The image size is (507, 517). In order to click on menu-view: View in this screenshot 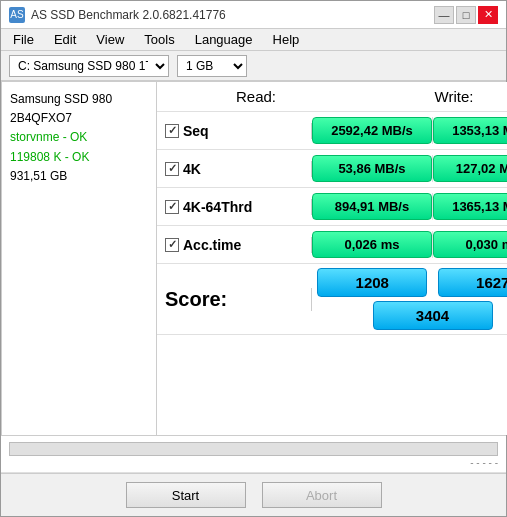, I will do `click(110, 40)`.